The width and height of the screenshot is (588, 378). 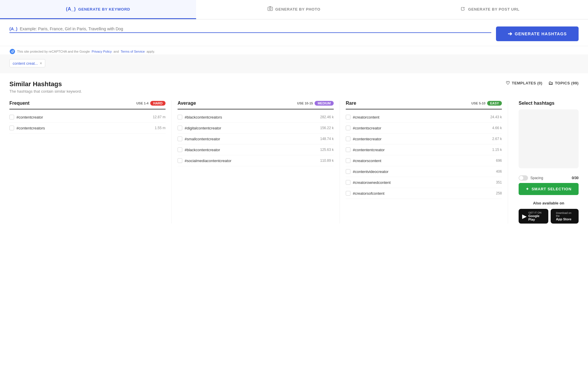 What do you see at coordinates (294, 64) in the screenshot?
I see `tag-area: content creat... ×` at bounding box center [294, 64].